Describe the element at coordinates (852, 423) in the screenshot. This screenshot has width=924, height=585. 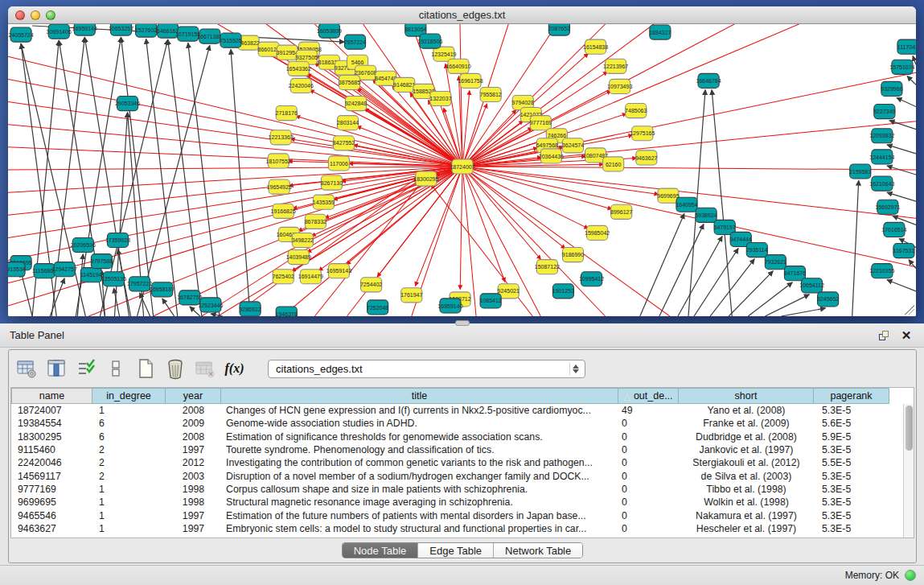
I see `table-cell: 5.6E-5` at that location.